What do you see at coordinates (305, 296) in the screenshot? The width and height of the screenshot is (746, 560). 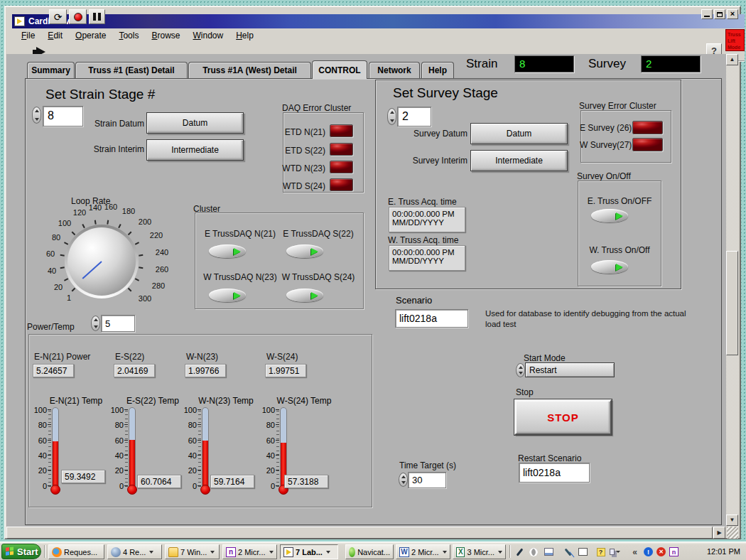 I see `w-trussdaq-s24-button` at bounding box center [305, 296].